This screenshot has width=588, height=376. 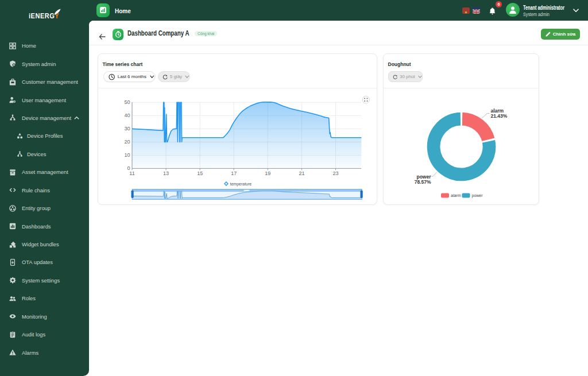 I want to click on svg-text: 30, so click(x=127, y=129).